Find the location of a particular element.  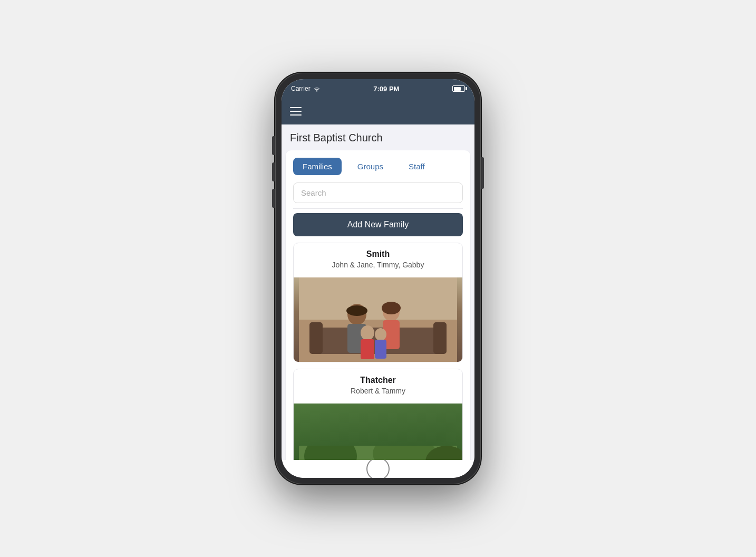

tab-families: Families is located at coordinates (317, 167).